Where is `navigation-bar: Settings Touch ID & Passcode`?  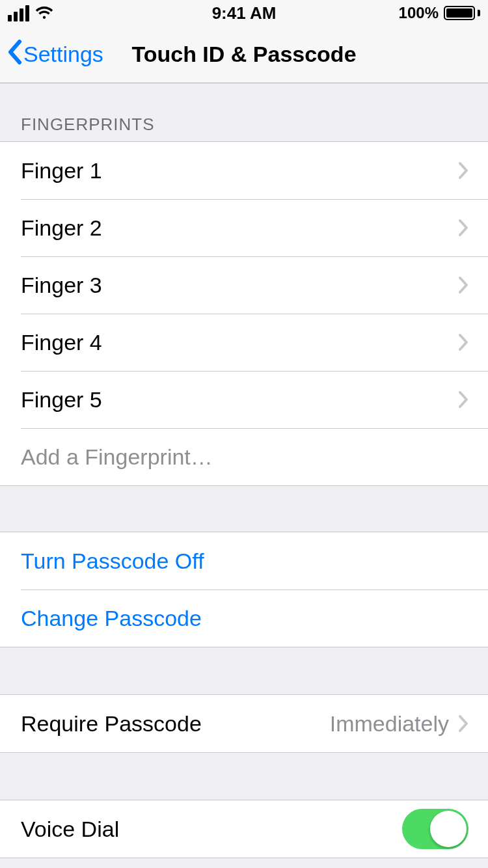
navigation-bar: Settings Touch ID & Passcode is located at coordinates (244, 55).